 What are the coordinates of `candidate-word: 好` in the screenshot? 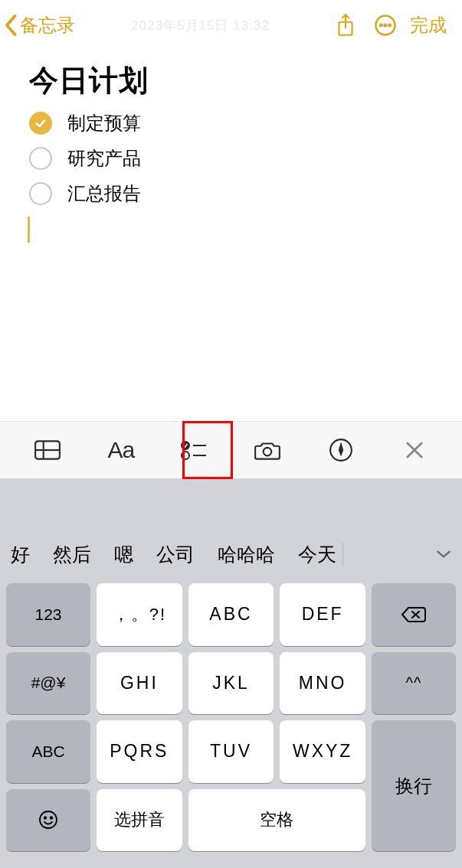 It's located at (20, 554).